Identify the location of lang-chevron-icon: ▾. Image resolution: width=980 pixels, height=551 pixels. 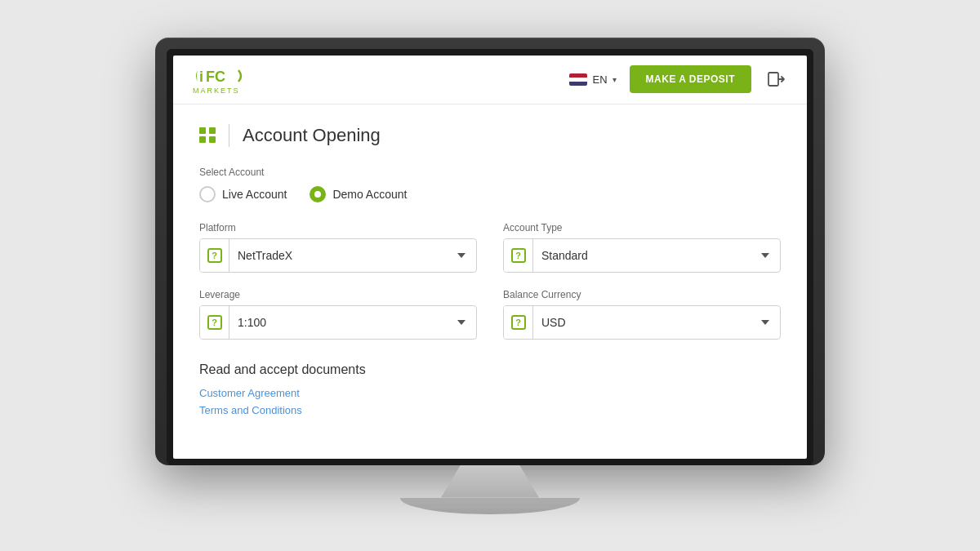
(614, 80).